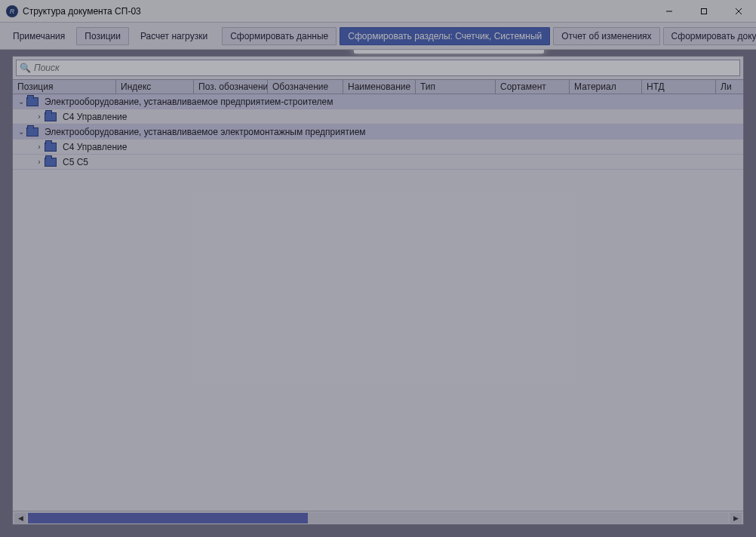 The height and width of the screenshot is (537, 756). Describe the element at coordinates (81, 11) in the screenshot. I see `window-title: Структура документа СП-03` at that location.